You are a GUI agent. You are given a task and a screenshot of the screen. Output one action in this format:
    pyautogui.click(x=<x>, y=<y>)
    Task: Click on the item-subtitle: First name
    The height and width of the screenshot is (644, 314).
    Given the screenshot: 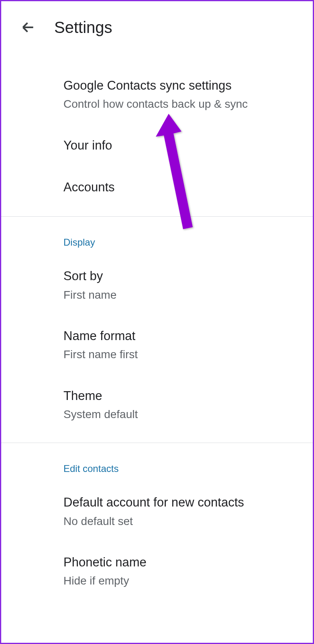 What is the action you would take?
    pyautogui.click(x=182, y=295)
    